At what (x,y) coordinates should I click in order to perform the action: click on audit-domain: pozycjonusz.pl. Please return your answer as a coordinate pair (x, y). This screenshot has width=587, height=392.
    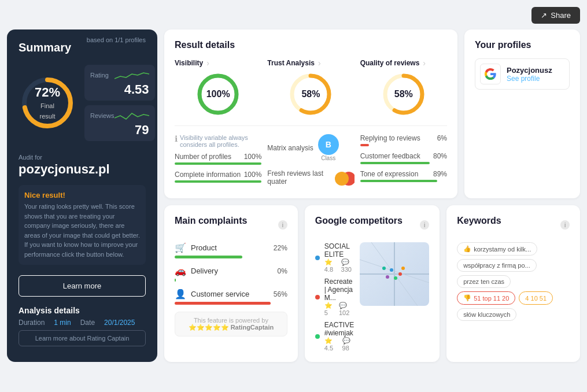
    Looking at the image, I should click on (82, 169).